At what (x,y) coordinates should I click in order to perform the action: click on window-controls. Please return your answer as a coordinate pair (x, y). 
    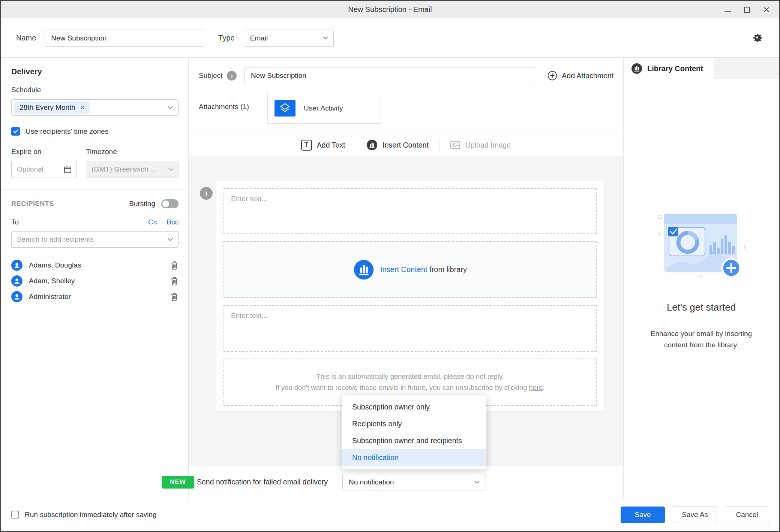
    Looking at the image, I should click on (747, 10).